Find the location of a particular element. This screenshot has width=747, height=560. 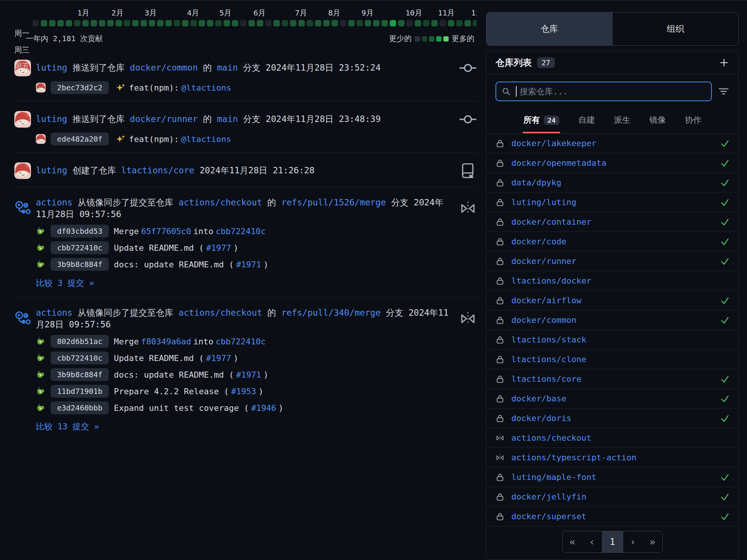

filter-button is located at coordinates (724, 91).